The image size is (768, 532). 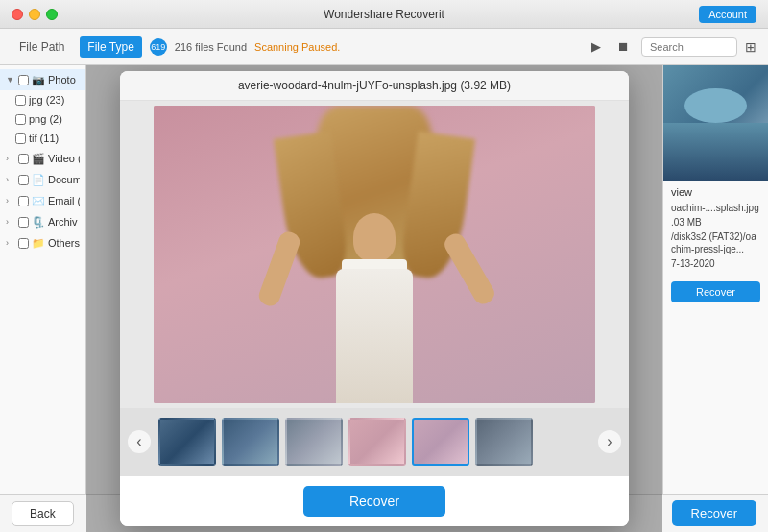 I want to click on others-checkbox, so click(x=23, y=244).